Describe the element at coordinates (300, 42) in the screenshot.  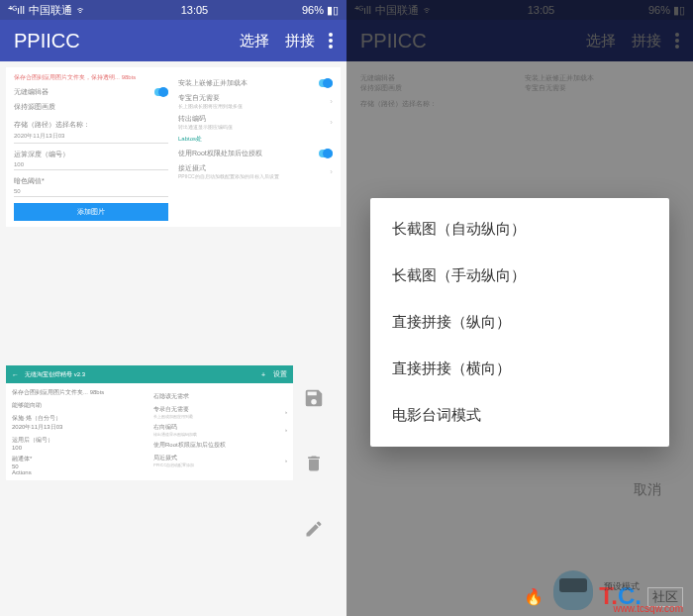
I see `stitch-button: 拼接` at that location.